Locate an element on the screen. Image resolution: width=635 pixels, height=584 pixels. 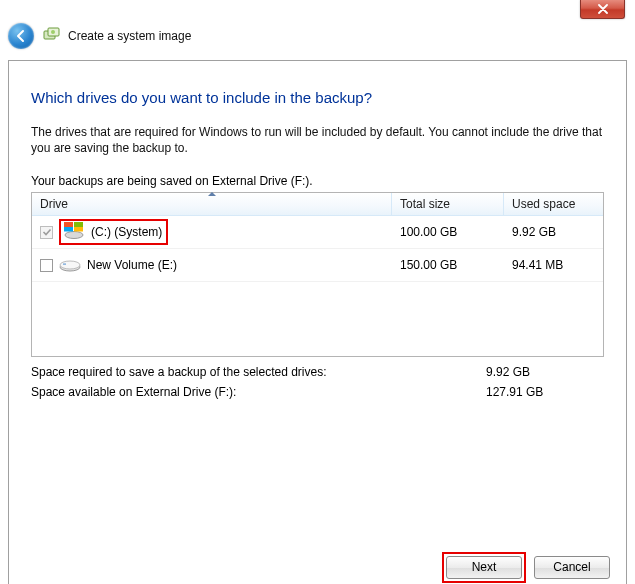
summary-required-label: Space required to save a backup of the s… is located at coordinates (258, 372).